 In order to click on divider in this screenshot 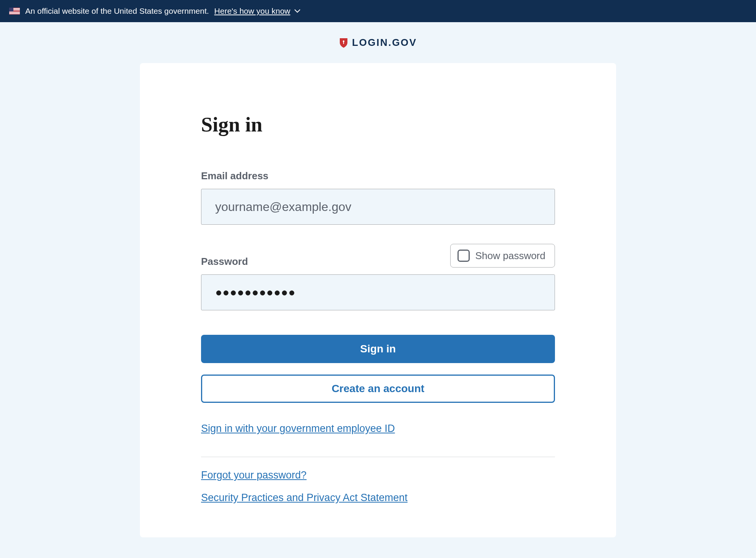, I will do `click(378, 457)`.